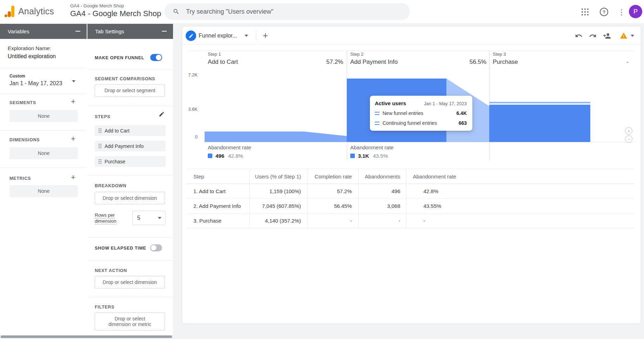  What do you see at coordinates (20, 178) in the screenshot?
I see `metrics-label: METRICS` at bounding box center [20, 178].